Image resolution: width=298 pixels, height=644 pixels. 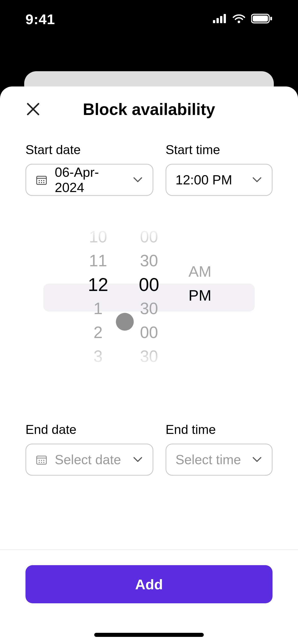 I want to click on input-start-time: 12:00 PM, so click(x=219, y=180).